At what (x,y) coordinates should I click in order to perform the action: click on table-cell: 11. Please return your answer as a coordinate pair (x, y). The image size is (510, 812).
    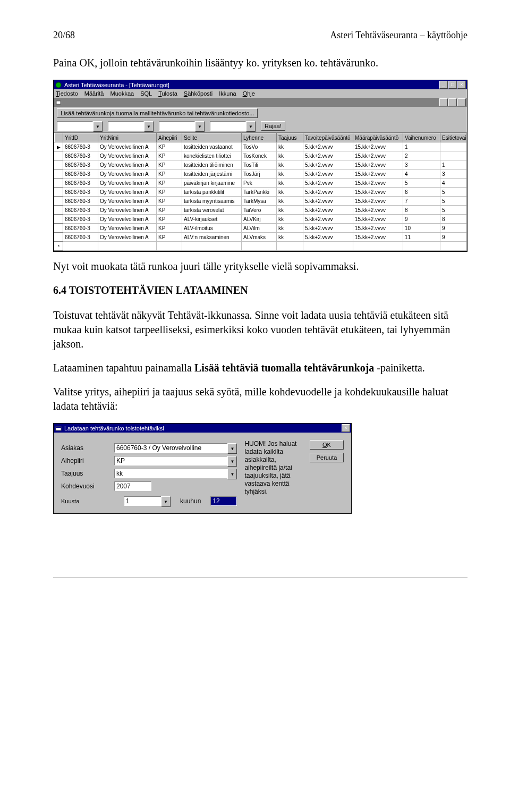
    Looking at the image, I should click on (422, 237).